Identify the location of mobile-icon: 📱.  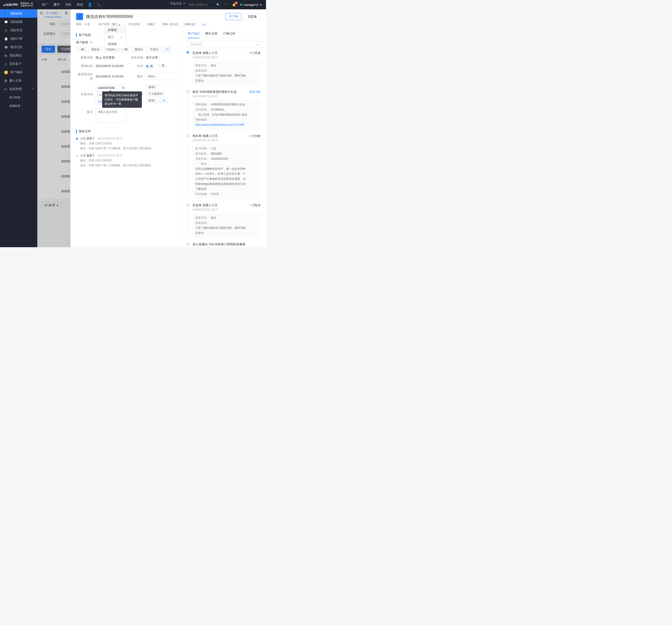
(226, 5).